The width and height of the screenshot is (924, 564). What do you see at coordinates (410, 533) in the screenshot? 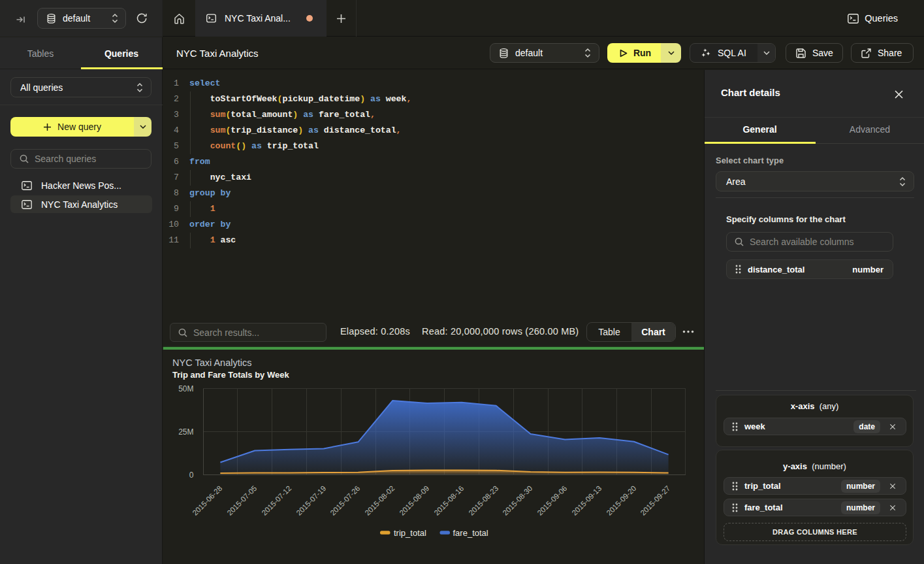
I see `svg-text: trip_total` at bounding box center [410, 533].